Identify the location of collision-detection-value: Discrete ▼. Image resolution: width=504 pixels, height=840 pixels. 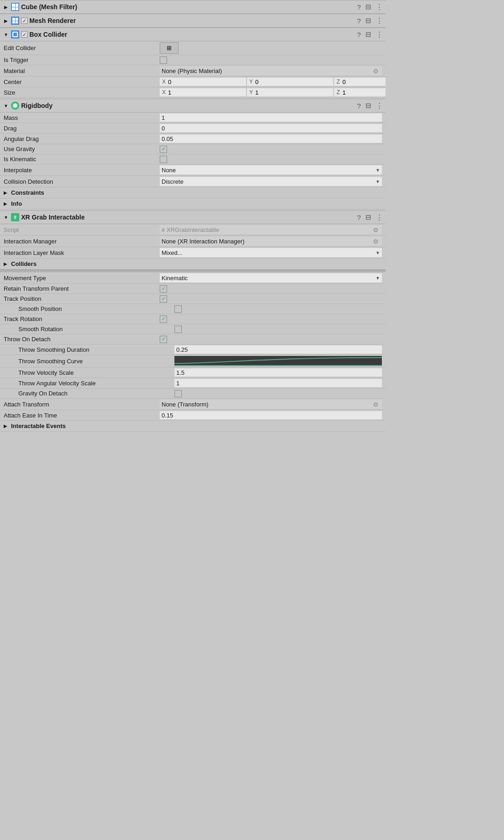
(271, 181).